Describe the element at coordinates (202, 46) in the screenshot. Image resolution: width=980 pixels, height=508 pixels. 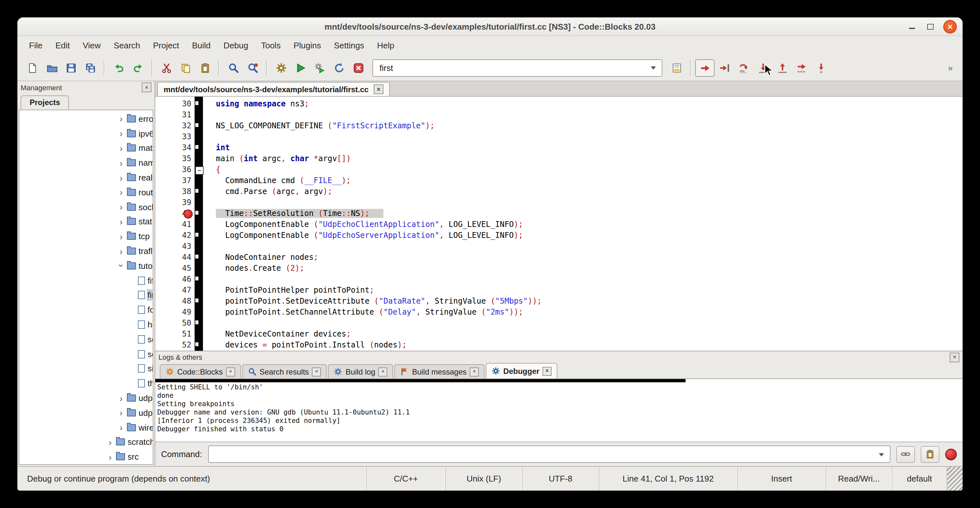
I see `menu-build: Build` at that location.